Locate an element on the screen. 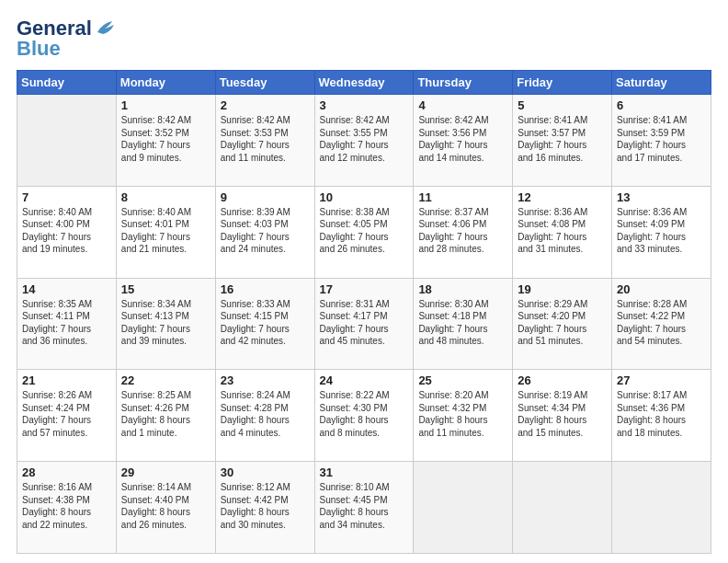  calendar-cell: 8Sunrise: 8:40 AM Sunset: 4:01 PM Daylig… is located at coordinates (165, 232).